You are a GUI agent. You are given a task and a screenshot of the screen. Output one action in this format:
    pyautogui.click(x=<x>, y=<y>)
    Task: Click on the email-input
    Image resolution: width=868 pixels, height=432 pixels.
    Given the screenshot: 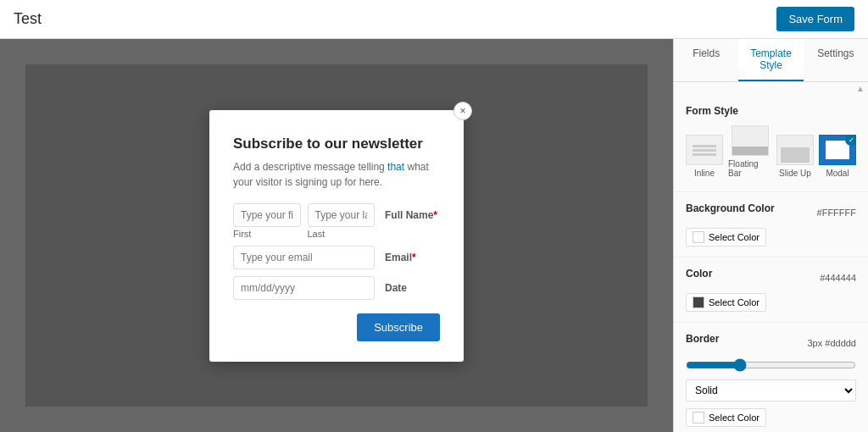 What is the action you would take?
    pyautogui.click(x=303, y=258)
    